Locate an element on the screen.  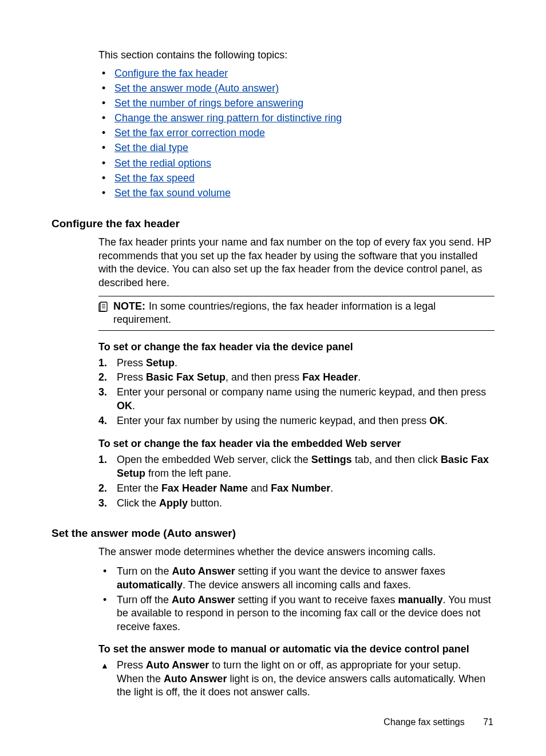
steps-web-server: Open the embedded Web server, click the … is located at coordinates (296, 482).